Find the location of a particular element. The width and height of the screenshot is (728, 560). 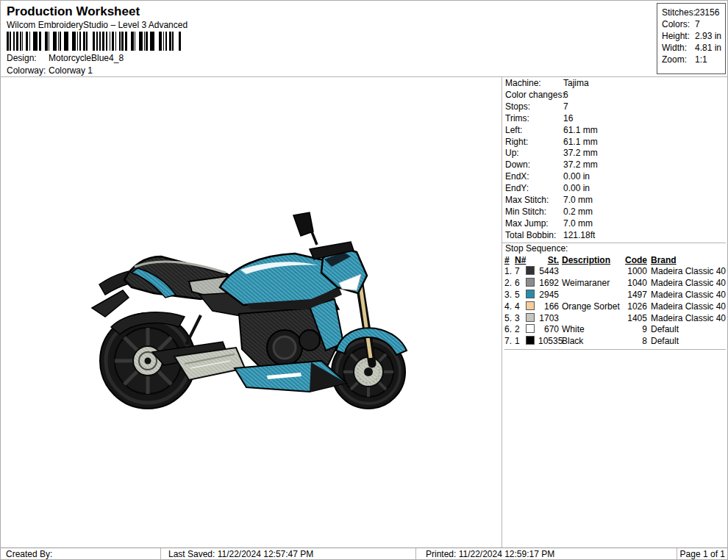

machine-info-label: Trims: is located at coordinates (534, 119).